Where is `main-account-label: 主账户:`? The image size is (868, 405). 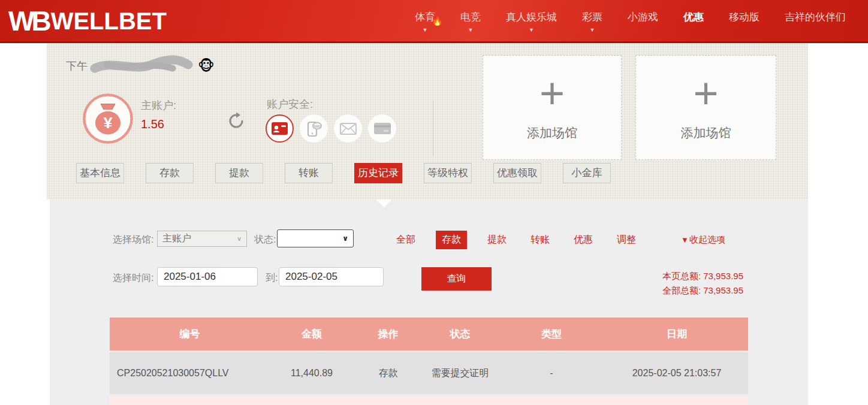
main-account-label: 主账户: is located at coordinates (158, 105).